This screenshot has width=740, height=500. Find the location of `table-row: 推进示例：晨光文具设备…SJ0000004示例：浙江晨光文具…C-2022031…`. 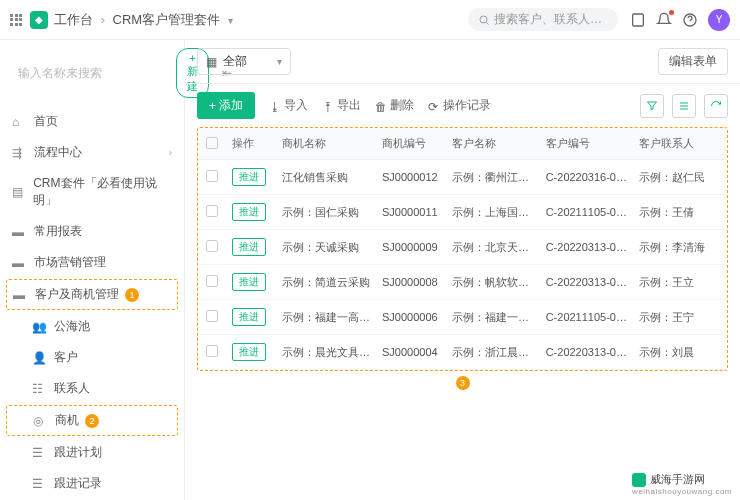

table-row: 推进示例：晨光文具设备…SJ0000004示例：浙江晨光文具…C-2022031… is located at coordinates (462, 352).